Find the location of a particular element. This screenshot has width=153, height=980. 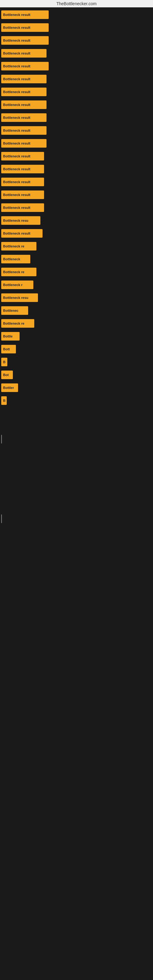

bar-label: Bott is located at coordinates (6, 349).